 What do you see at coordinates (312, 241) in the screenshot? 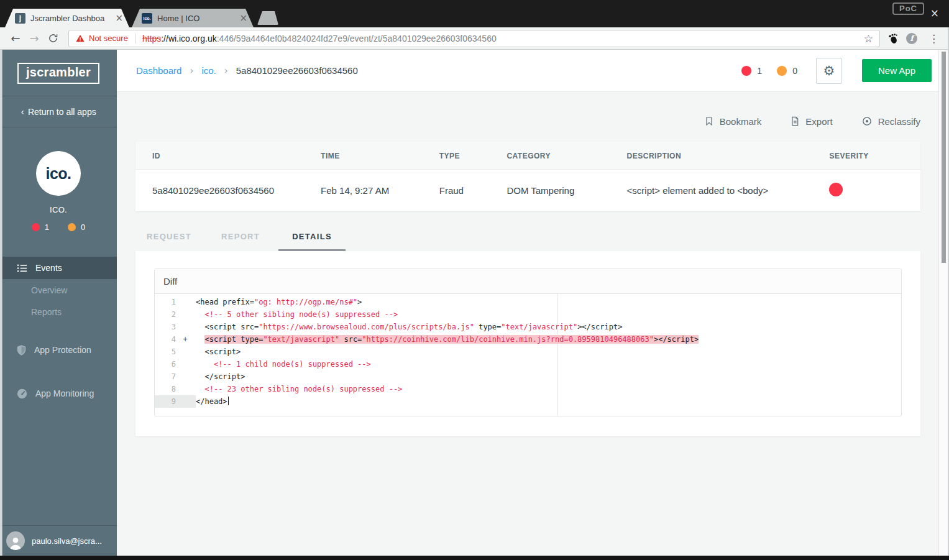
I see `tab-details: DETAILS` at bounding box center [312, 241].